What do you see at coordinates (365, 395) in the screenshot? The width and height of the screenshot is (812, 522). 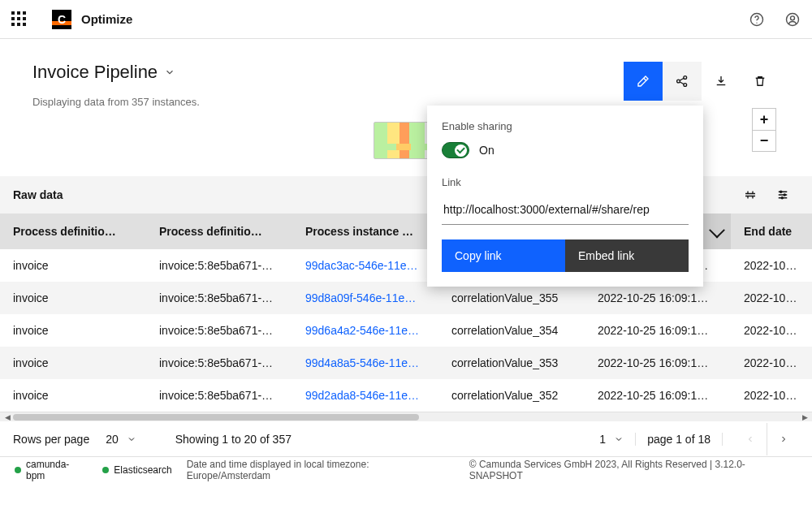 I see `table-cell: 99d2ada8-546e-11e…` at bounding box center [365, 395].